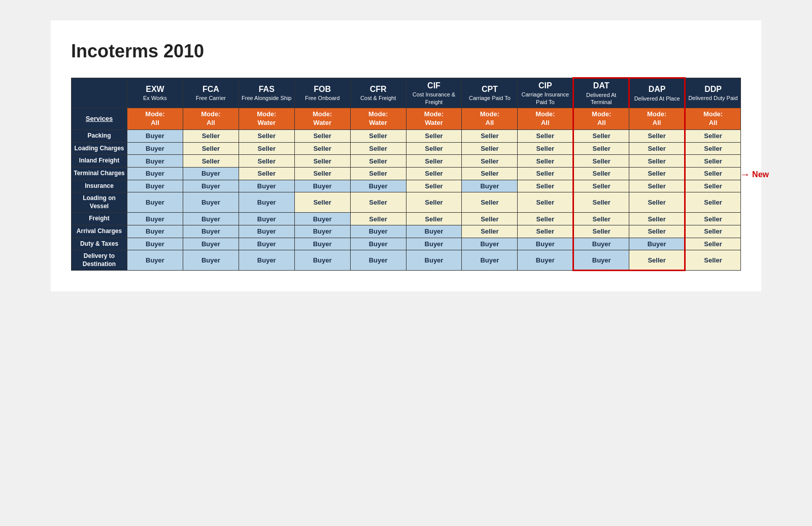 This screenshot has width=812, height=526. Describe the element at coordinates (379, 98) in the screenshot. I see `full-cfr: Cost & Freight` at that location.